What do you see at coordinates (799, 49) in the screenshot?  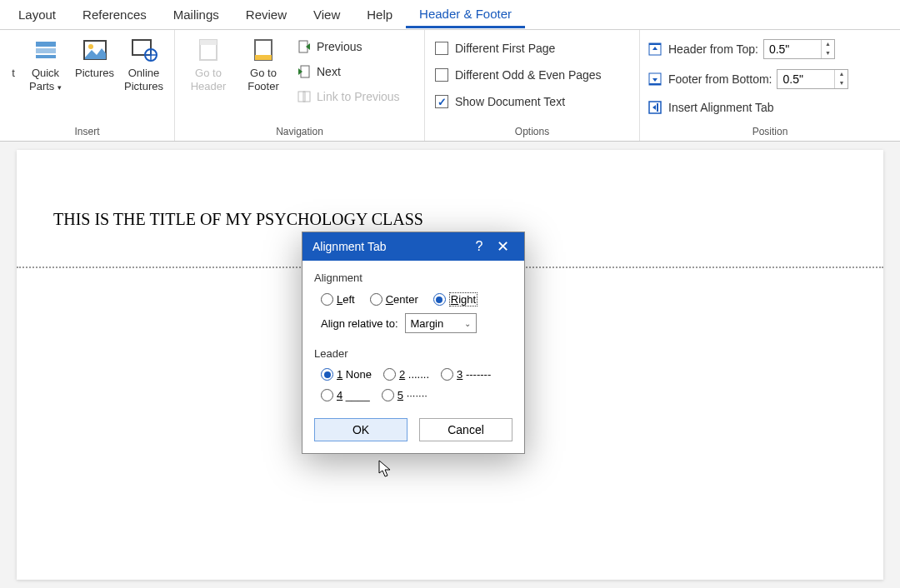 I see `header-top-input: ▲▼` at bounding box center [799, 49].